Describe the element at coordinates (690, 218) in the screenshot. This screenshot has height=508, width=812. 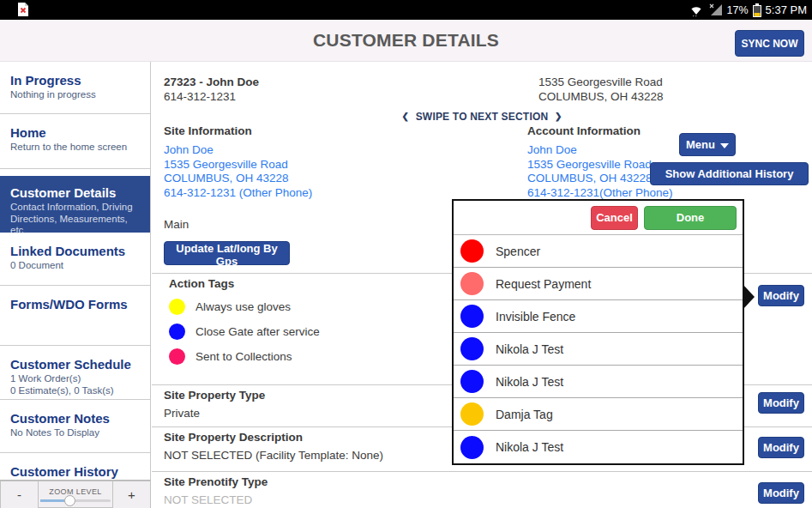
I see `done-button: Done` at that location.